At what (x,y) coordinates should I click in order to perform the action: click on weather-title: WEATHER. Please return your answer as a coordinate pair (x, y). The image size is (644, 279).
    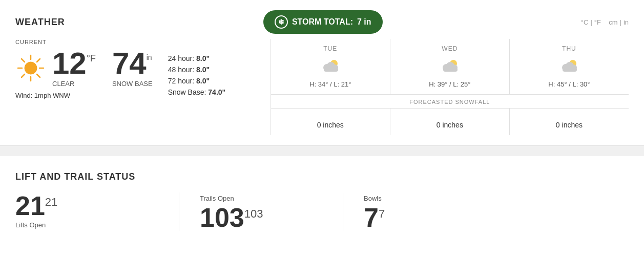
    Looking at the image, I should click on (40, 23).